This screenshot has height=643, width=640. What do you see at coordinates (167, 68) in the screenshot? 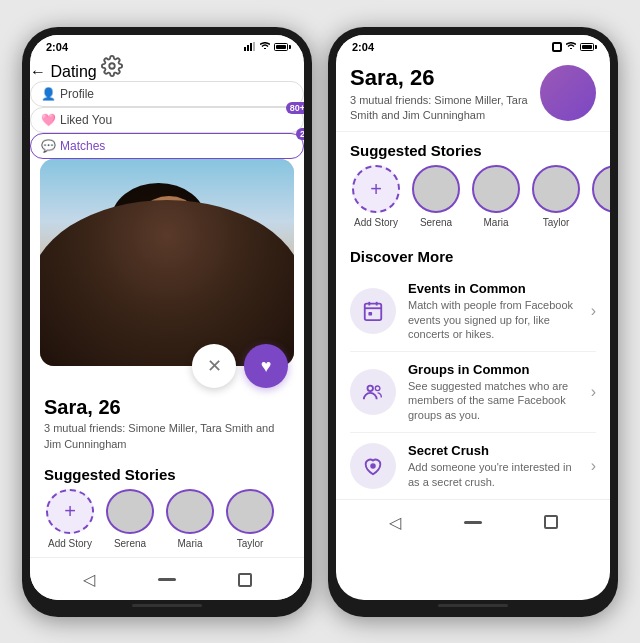
I see `top-nav-1: ← Dating` at bounding box center [167, 68].